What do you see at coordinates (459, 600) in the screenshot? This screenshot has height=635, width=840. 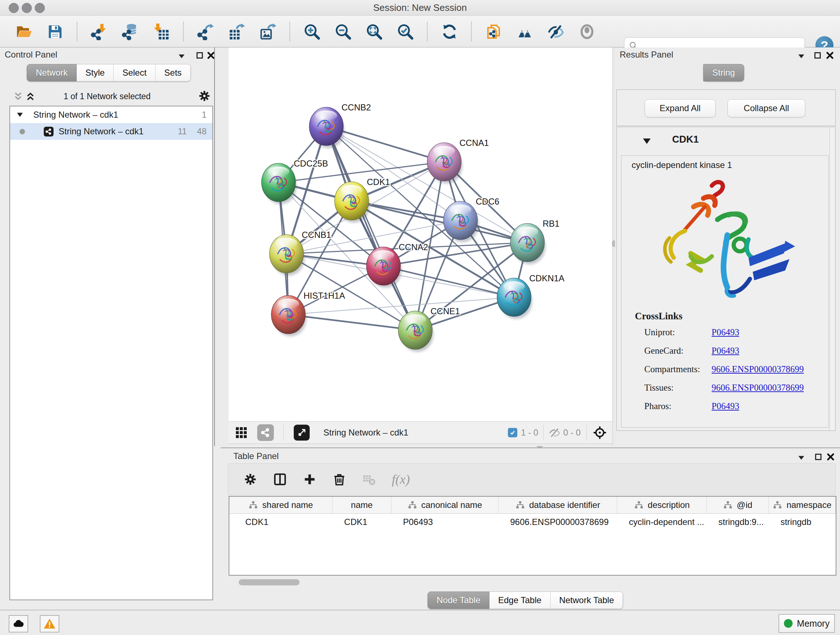 I see `tab-node-table: Node Table` at bounding box center [459, 600].